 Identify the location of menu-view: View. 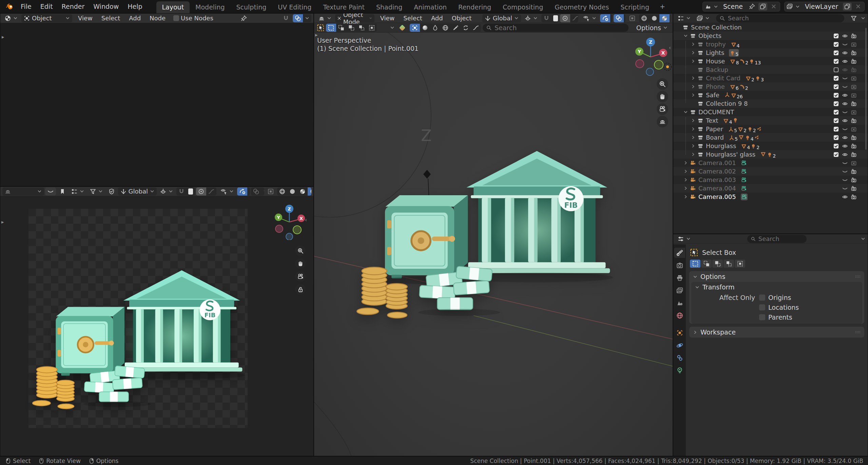
(85, 18).